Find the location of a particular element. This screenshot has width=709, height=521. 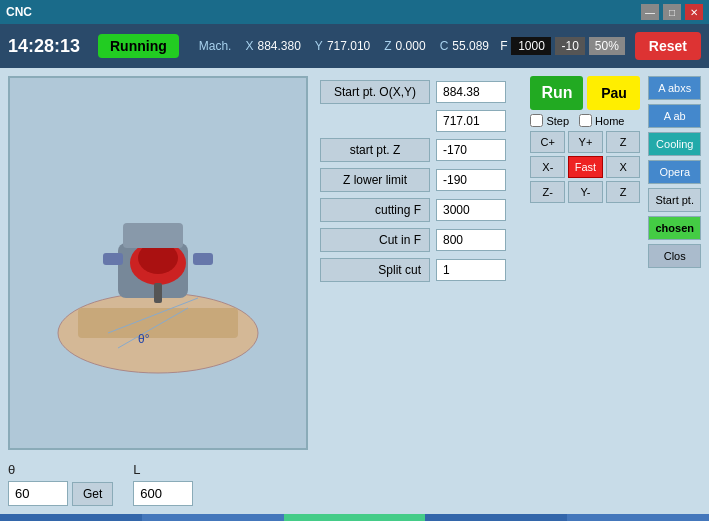

z-jog-button: Z is located at coordinates (624, 142).